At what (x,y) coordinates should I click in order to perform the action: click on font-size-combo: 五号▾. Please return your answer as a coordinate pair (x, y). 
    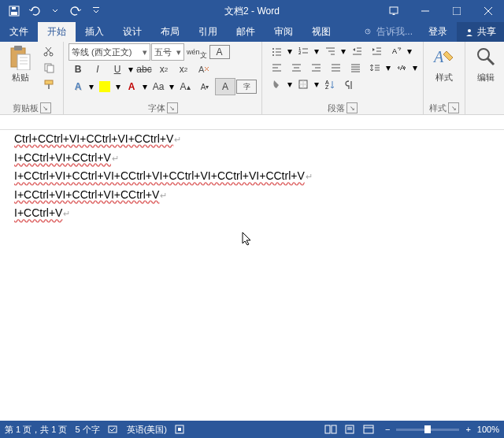
    Looking at the image, I should click on (168, 52).